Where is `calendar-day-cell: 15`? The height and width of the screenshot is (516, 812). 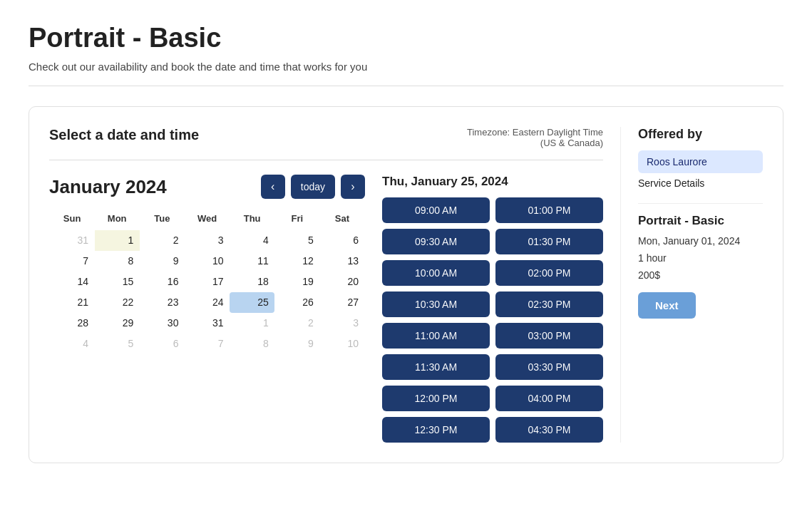 calendar-day-cell: 15 is located at coordinates (117, 282).